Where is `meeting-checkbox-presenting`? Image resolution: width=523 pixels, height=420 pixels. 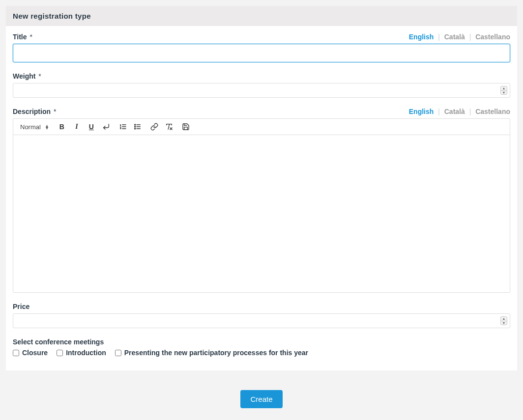 meeting-checkbox-presenting is located at coordinates (118, 353).